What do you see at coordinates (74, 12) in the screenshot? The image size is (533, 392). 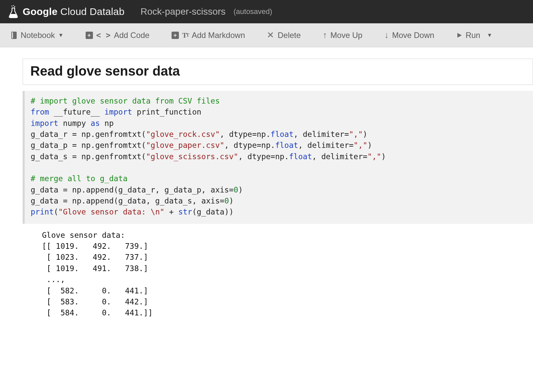 I see `brand-text: Google Cloud Datalab` at bounding box center [74, 12].